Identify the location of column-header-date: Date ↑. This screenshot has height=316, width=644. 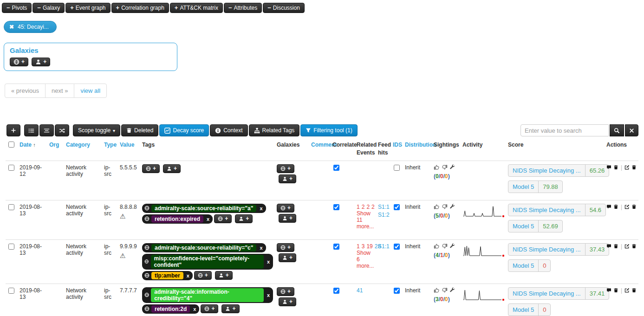
(33, 149).